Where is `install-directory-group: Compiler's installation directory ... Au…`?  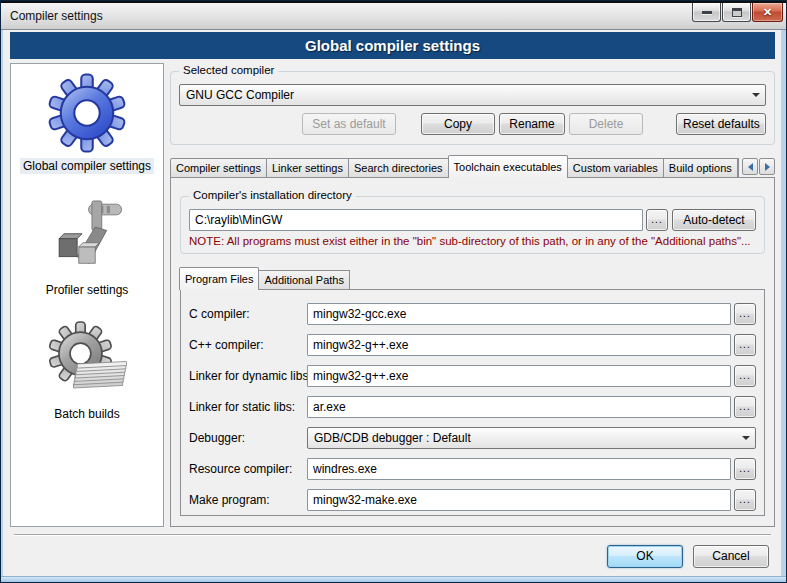
install-directory-group: Compiler's installation directory ... Au… is located at coordinates (472, 225).